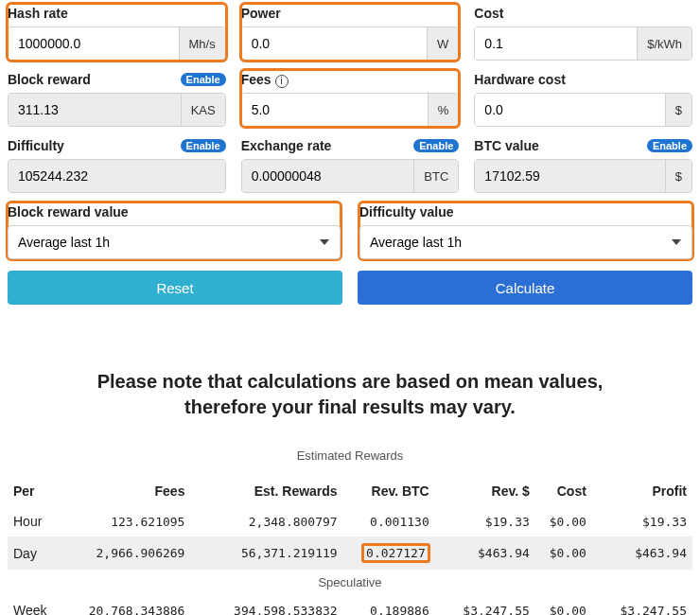 The width and height of the screenshot is (700, 615). Describe the element at coordinates (350, 583) in the screenshot. I see `speculative-divider: Speculative` at that location.